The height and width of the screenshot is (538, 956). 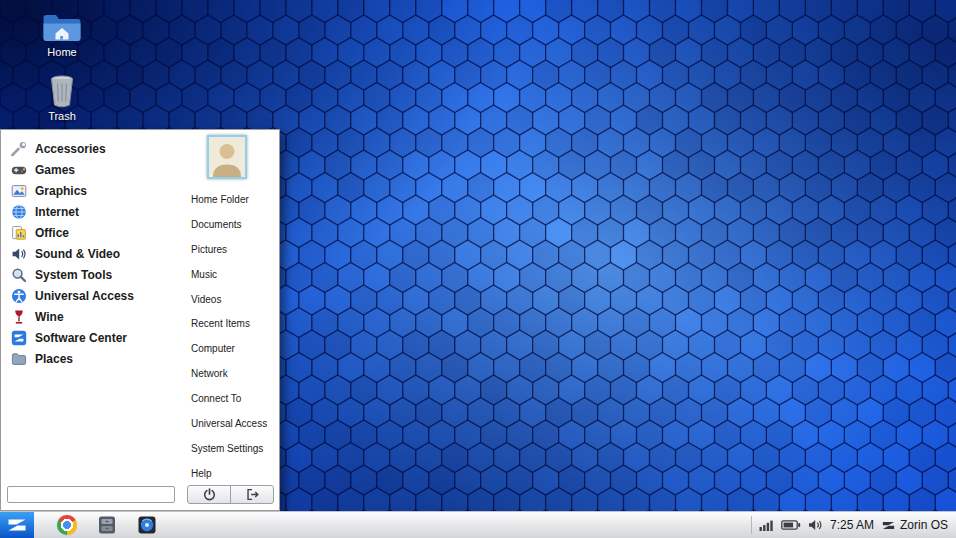 What do you see at coordinates (233, 424) in the screenshot?
I see `menu-shortcut-universal-access: Universal Access` at bounding box center [233, 424].